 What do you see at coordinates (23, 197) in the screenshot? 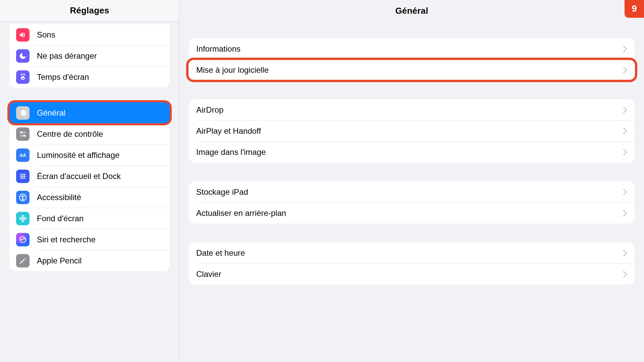
I see `accessibility-icon` at bounding box center [23, 197].